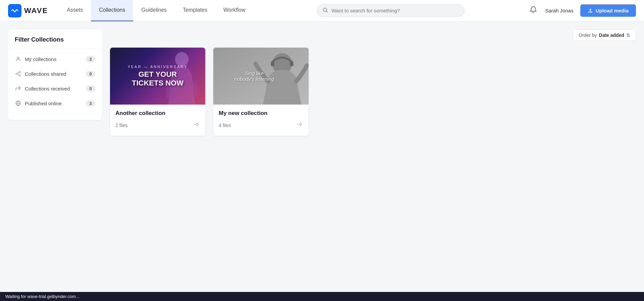  I want to click on thumb-2-text: Sing likenobody's listening, so click(254, 76).